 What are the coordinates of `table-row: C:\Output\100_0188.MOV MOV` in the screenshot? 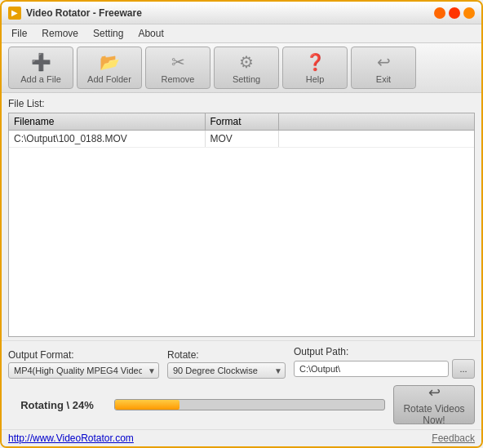 It's located at (242, 139).